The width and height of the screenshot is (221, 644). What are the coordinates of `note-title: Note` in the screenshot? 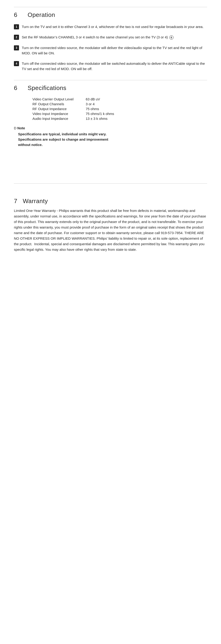 It's located at (21, 128).